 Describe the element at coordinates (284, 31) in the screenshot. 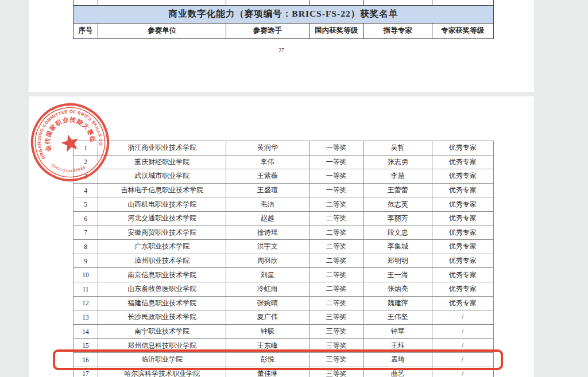

I see `table-header-row: 序号 参赛单位 参赛选手 国内获奖等级 指导专家 专家获奖等级` at that location.